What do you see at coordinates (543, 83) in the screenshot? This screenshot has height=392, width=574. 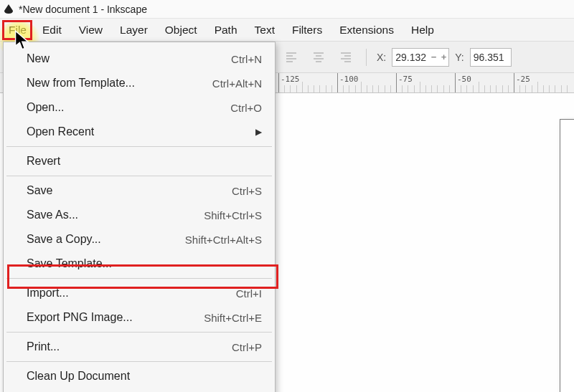 I see `ruler-tick: -25` at bounding box center [543, 83].